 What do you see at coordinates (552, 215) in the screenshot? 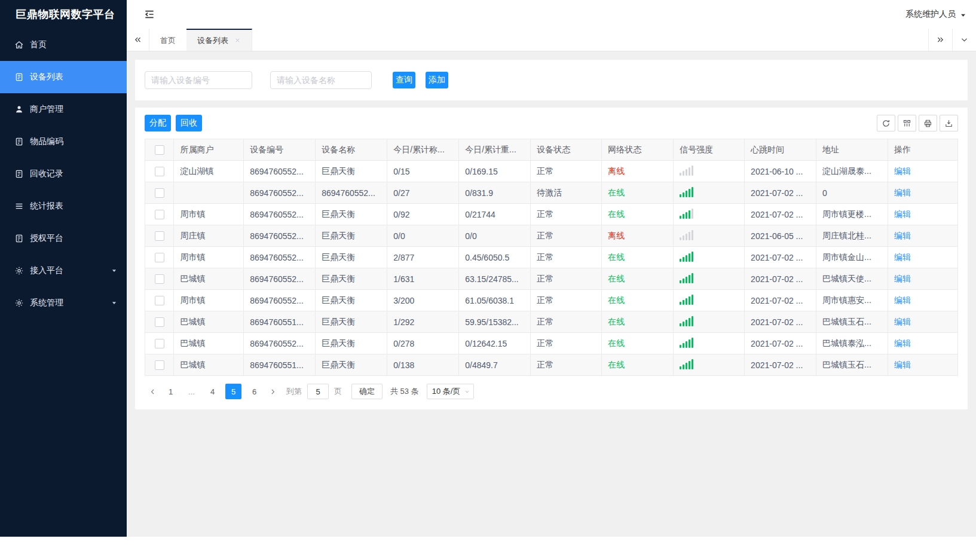
I see `table-row: 周市镇8694760552...巨鼎天衡0/920/21744正常在线2021-…` at bounding box center [552, 215].